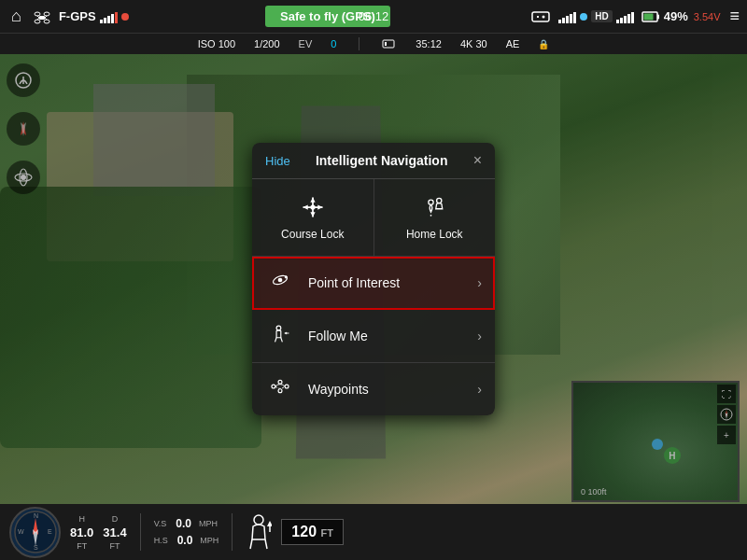  What do you see at coordinates (374, 336) in the screenshot?
I see `follow-me-button: Follow Me ›` at bounding box center [374, 336].